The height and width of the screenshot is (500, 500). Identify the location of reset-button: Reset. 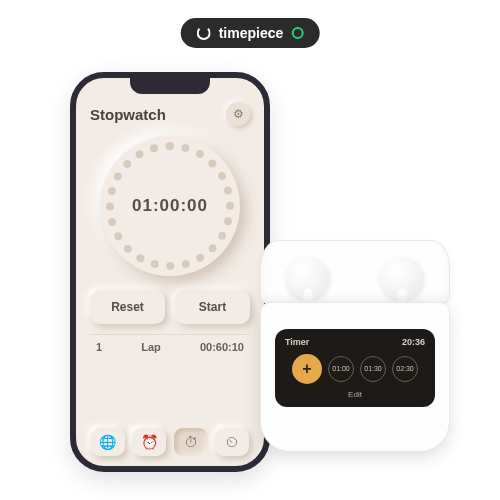
(128, 307).